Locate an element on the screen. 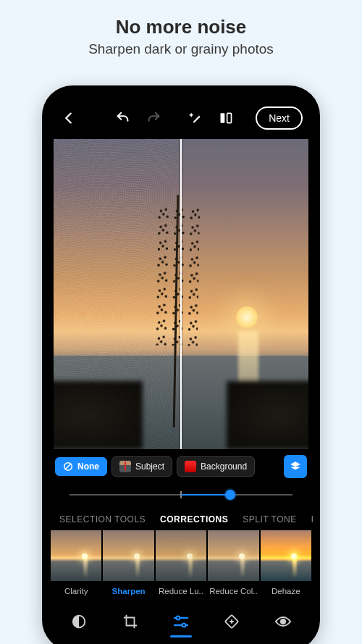  compare-divider is located at coordinates (181, 294).